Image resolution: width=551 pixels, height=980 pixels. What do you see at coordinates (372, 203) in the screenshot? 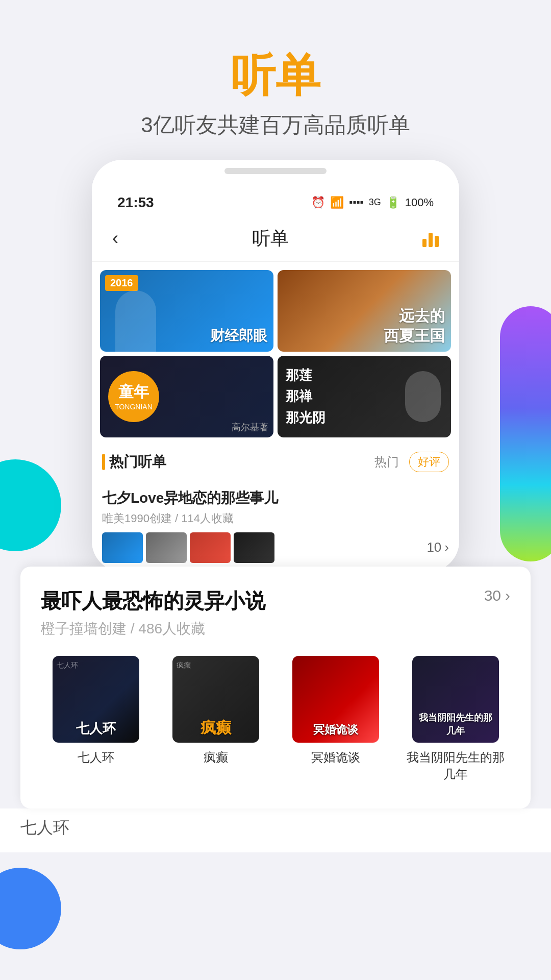
I see `status-icons: ⏰ 📶 ▪▪▪▪ 3G 🔋 100%` at bounding box center [372, 203].